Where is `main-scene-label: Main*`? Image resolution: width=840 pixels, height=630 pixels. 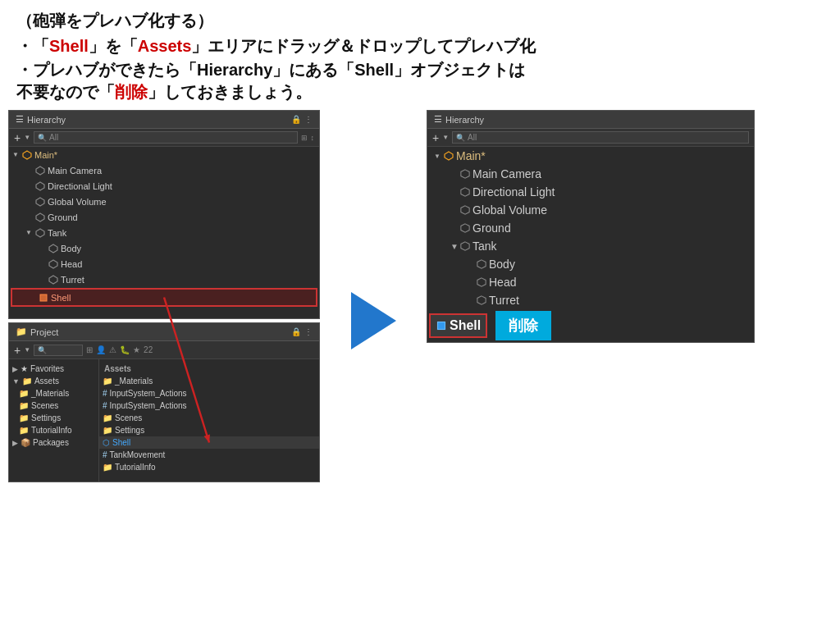 main-scene-label: Main* is located at coordinates (46, 155).